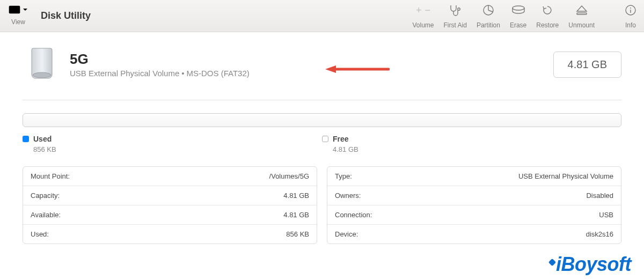 This screenshot has width=644, height=280. Describe the element at coordinates (518, 10) in the screenshot. I see `erase-icon` at that location.